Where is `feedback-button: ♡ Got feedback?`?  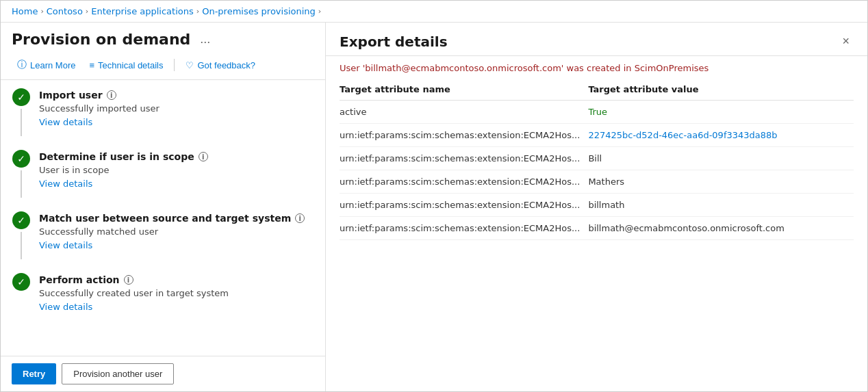 feedback-button: ♡ Got feedback? is located at coordinates (220, 66).